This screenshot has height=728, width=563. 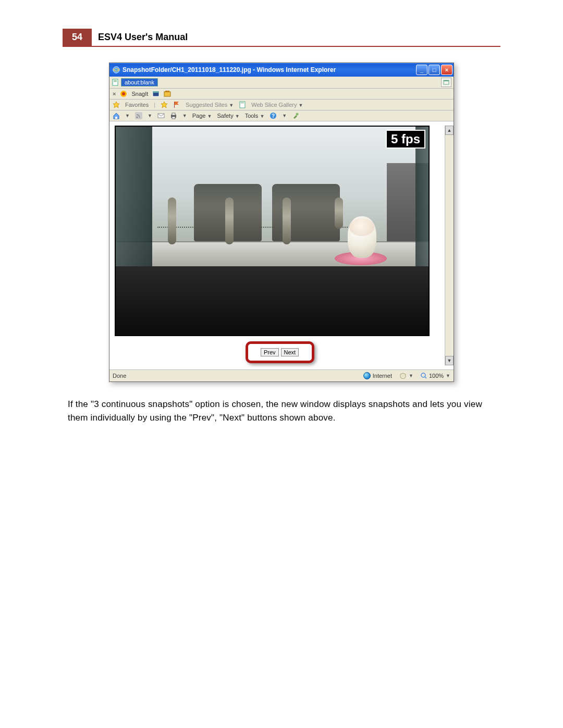 I want to click on snagit-toolbar: × SnagIt, so click(x=282, y=94).